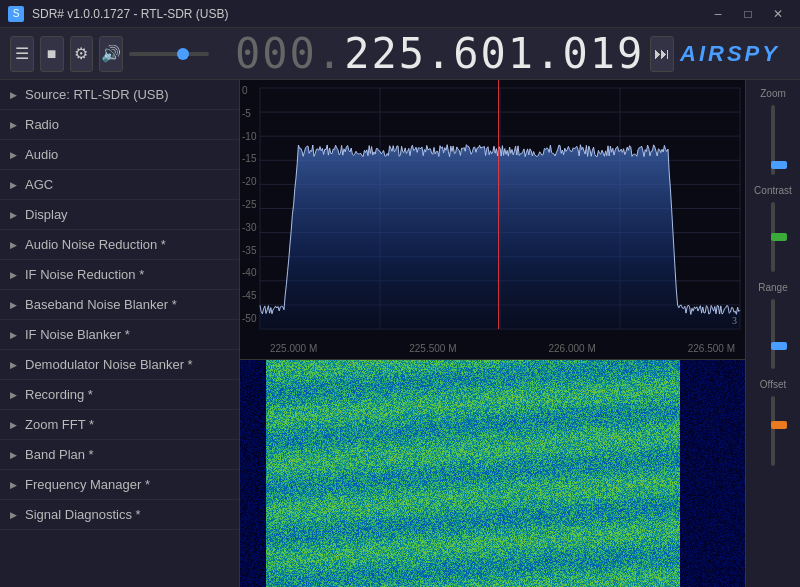  Describe the element at coordinates (774, 384) in the screenshot. I see `offset-label: Offset` at that location.